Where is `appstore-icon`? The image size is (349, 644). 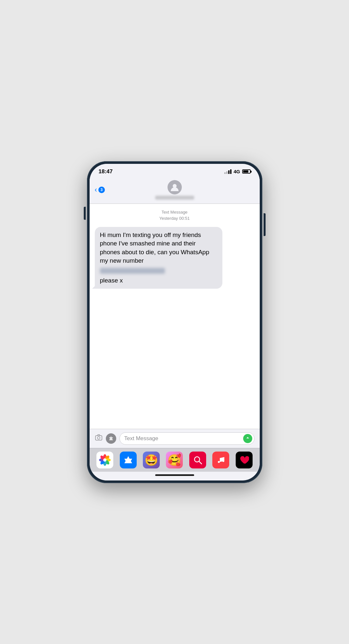 appstore-icon is located at coordinates (111, 439).